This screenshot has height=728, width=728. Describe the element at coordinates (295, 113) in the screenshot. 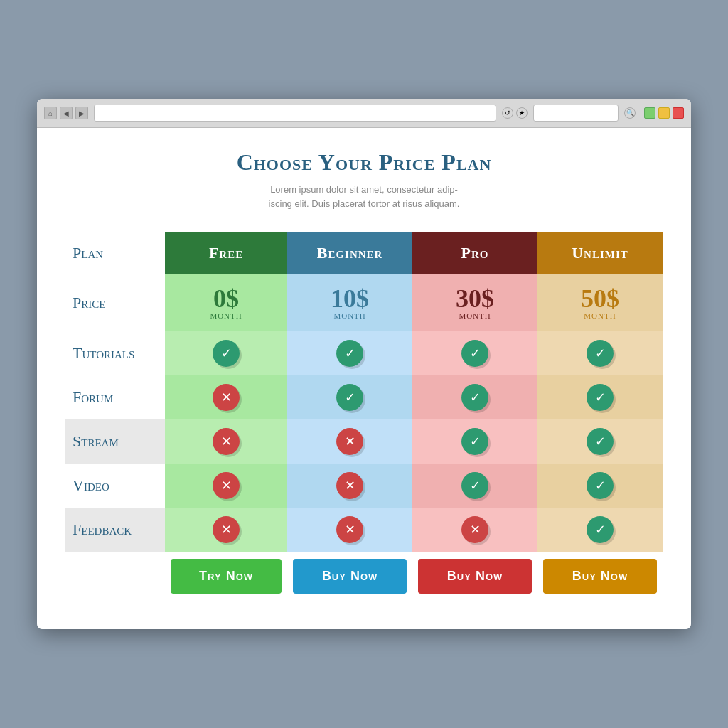

I see `address-bar` at that location.